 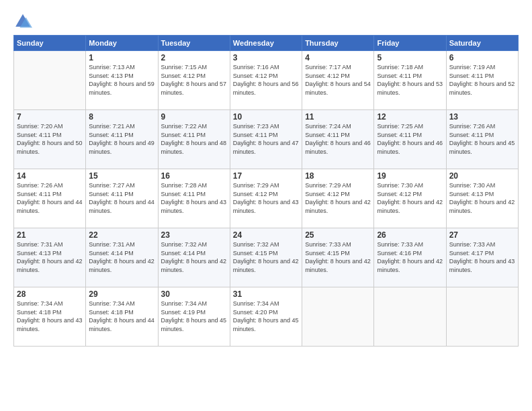 What do you see at coordinates (410, 140) in the screenshot?
I see `day-cell: 12Sunrise: 7:25 AMSunset: 4:11 PMDayligh…` at bounding box center [410, 140].